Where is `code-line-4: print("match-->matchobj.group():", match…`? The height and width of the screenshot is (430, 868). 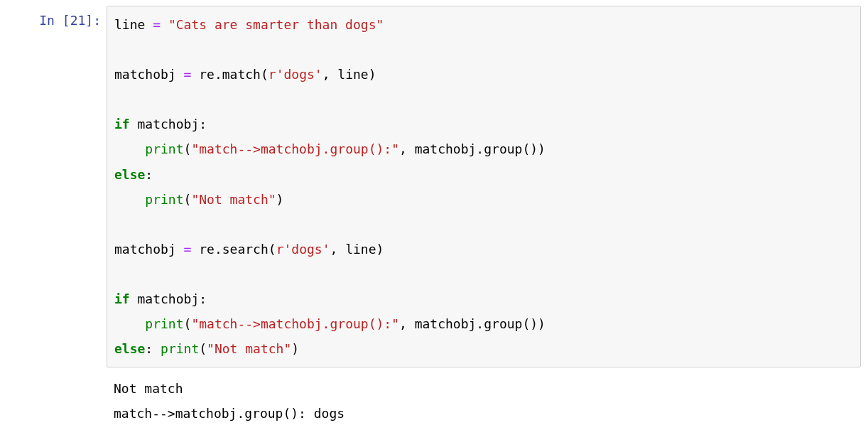
code-line-4: print("match-->matchobj.group():", match… is located at coordinates (484, 149).